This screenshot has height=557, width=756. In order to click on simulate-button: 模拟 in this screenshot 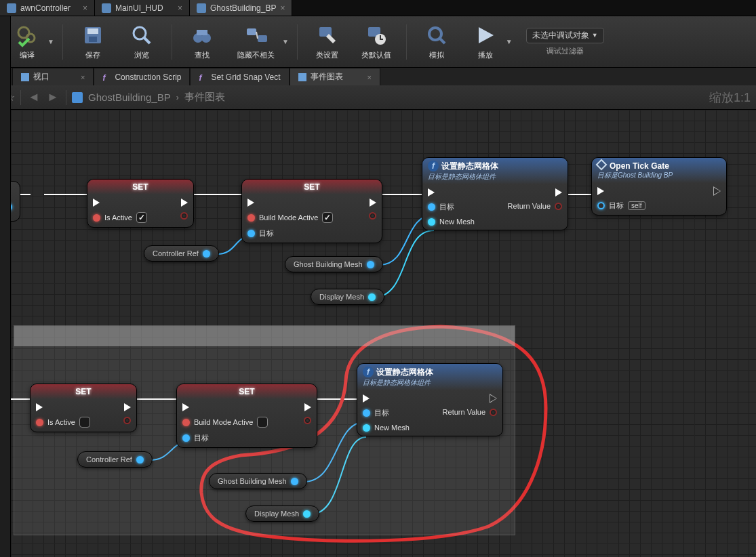, I will do `click(437, 42)`.